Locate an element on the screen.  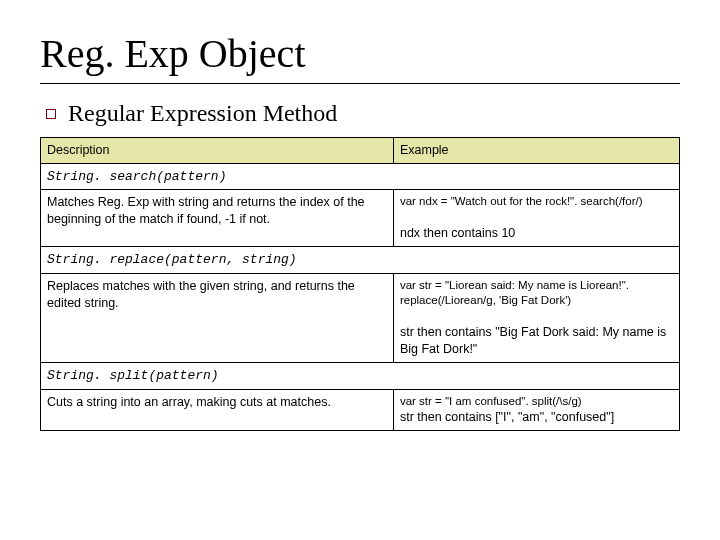
search-example: var ndx = "Watch out for the rock!". sea… is located at coordinates (536, 218).